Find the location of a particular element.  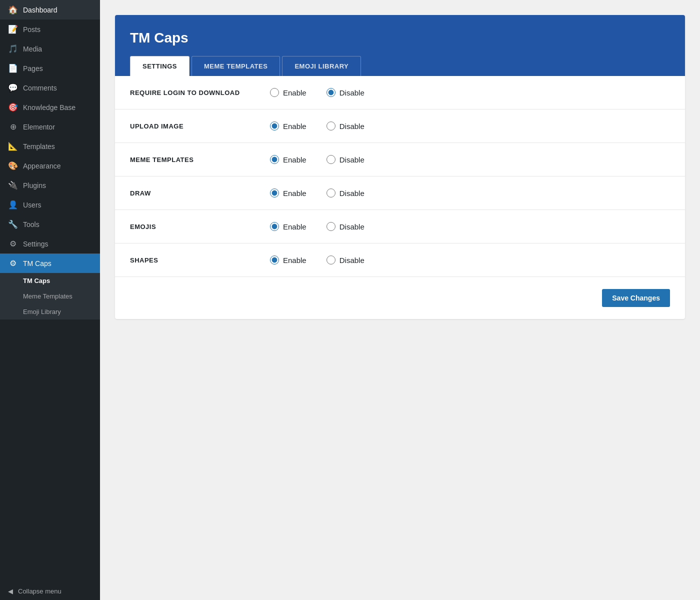

setting-row-meme-templates: MEME TEMPLATESEnableDisable is located at coordinates (400, 160).